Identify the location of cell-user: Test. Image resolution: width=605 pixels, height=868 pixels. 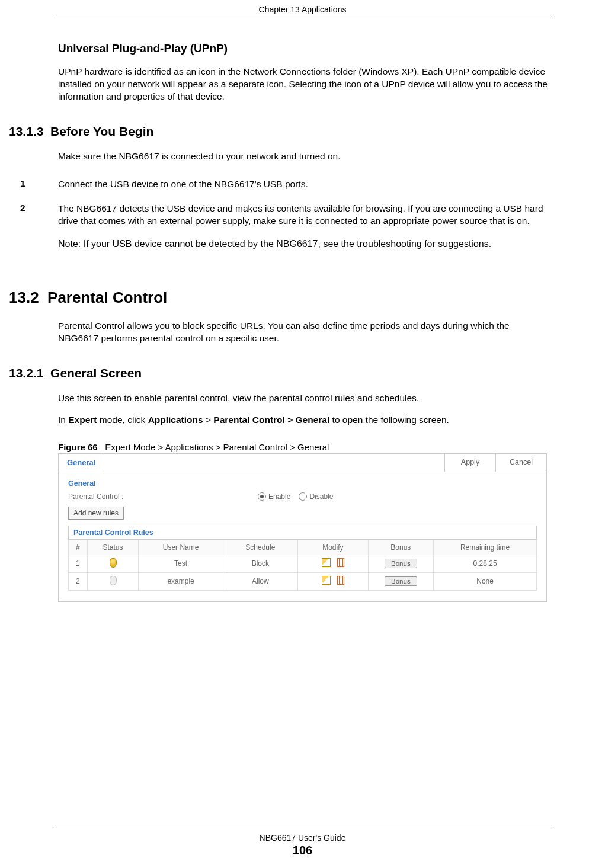
(181, 563).